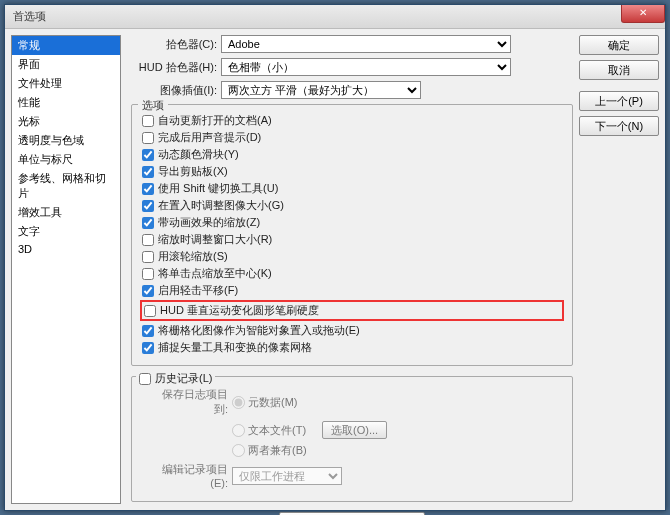 The width and height of the screenshot is (670, 515). What do you see at coordinates (66, 212) in the screenshot?
I see `sidebar-item-plugins: 增效工具` at bounding box center [66, 212].